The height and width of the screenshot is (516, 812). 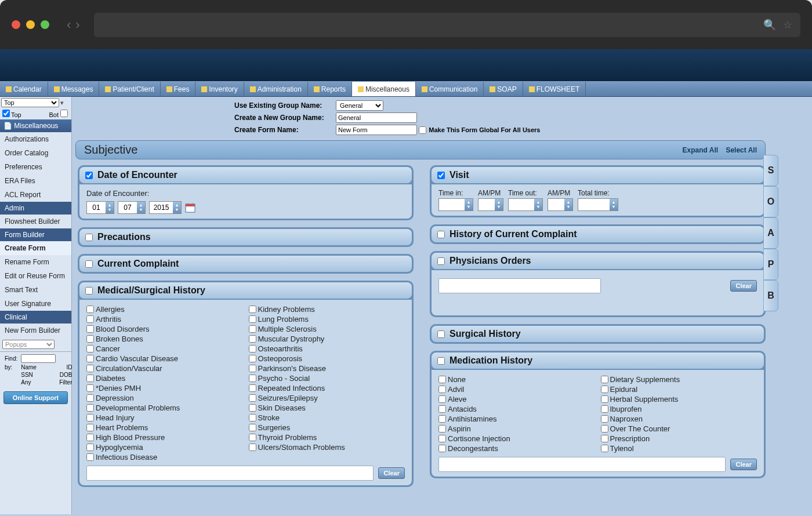 I want to click on date-day-spinner: ▲▼, so click(x=132, y=208).